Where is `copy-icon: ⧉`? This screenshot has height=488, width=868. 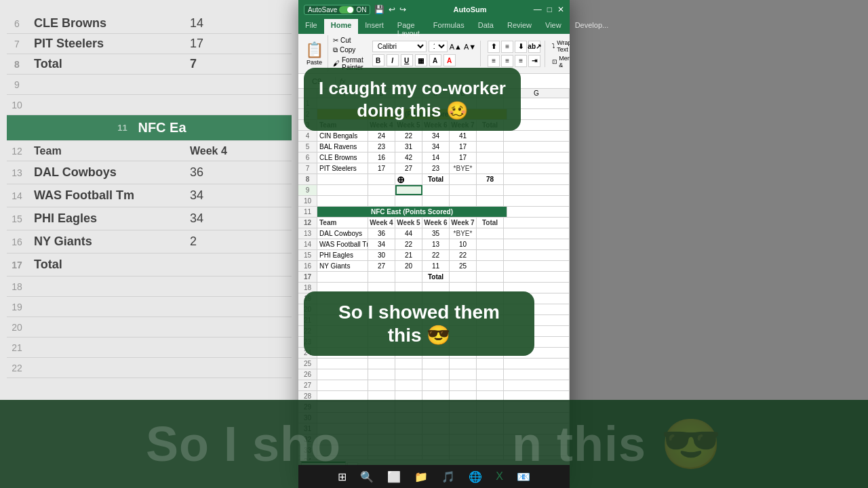
copy-icon: ⧉ is located at coordinates (335, 50).